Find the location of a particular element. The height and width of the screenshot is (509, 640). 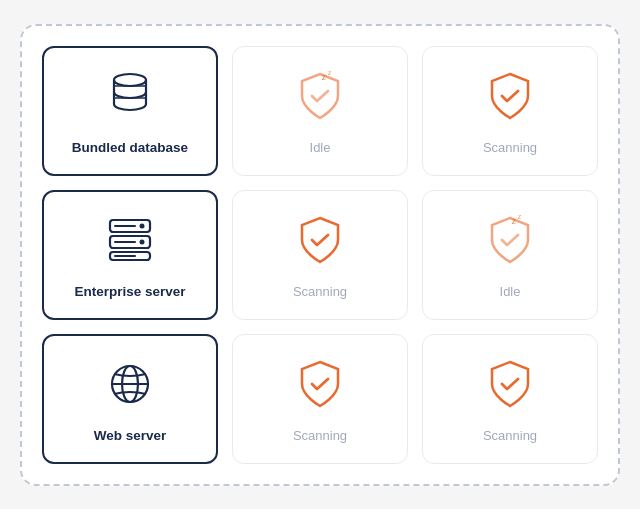

card-idle-2: z z Idle is located at coordinates (510, 255).